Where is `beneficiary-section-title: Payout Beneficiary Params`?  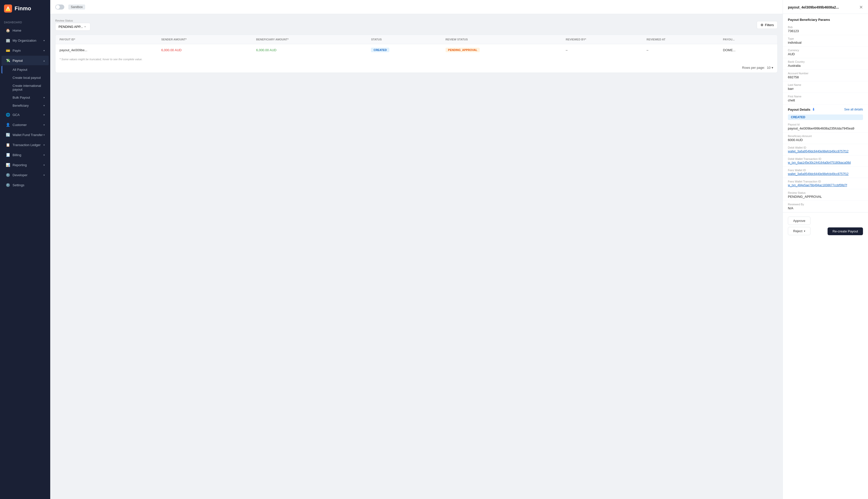 beneficiary-section-title: Payout Beneficiary Params is located at coordinates (825, 19).